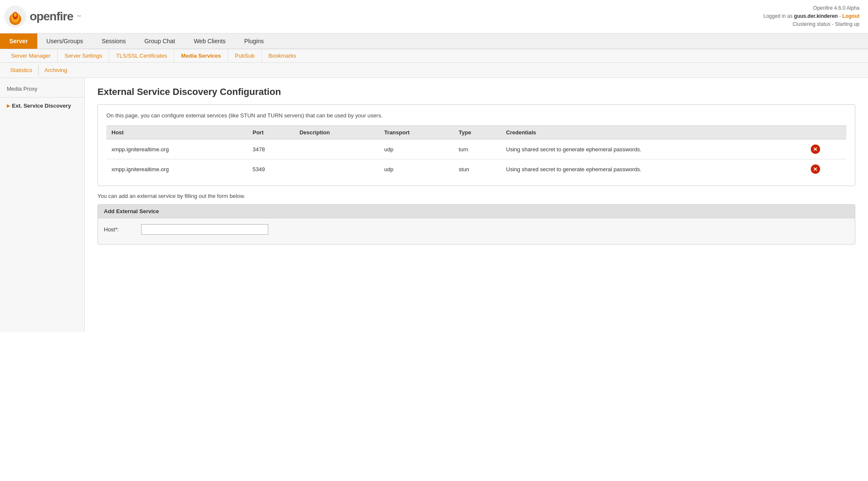  Describe the element at coordinates (476, 149) in the screenshot. I see `table-row: xmpp.igniterealtime.org3478udpturnUsing …` at that location.